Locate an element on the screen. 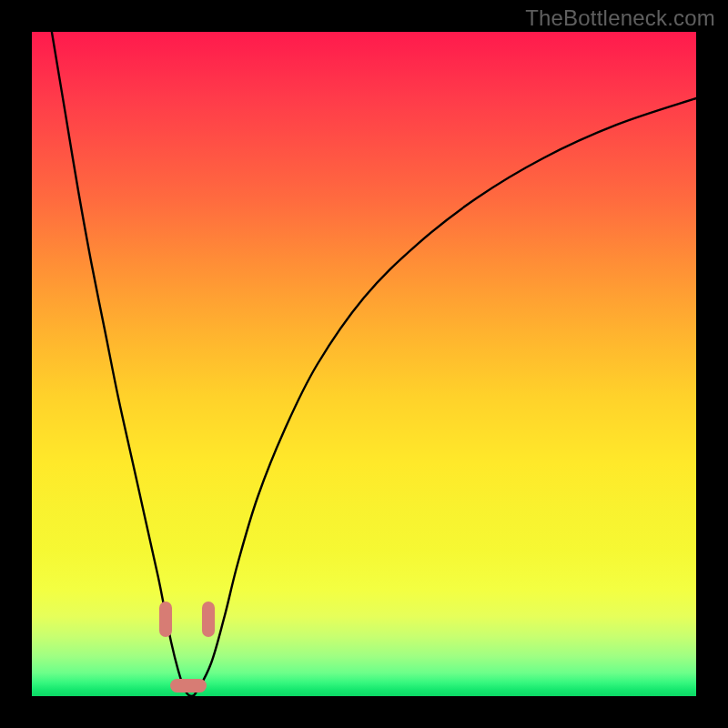 The height and width of the screenshot is (728, 728). marker-right-vertical is located at coordinates (208, 619).